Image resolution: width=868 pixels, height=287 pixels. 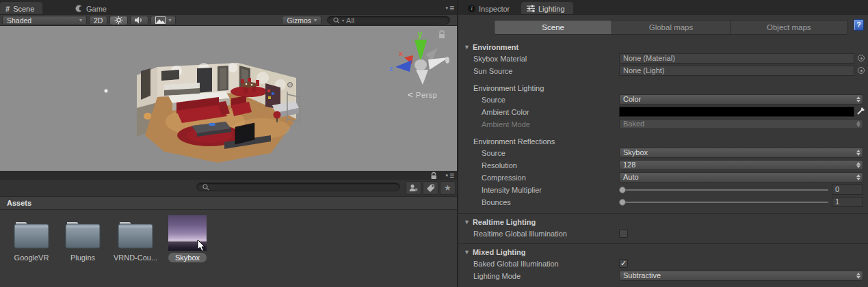 I want to click on check-icon: ✓, so click(x=624, y=264).